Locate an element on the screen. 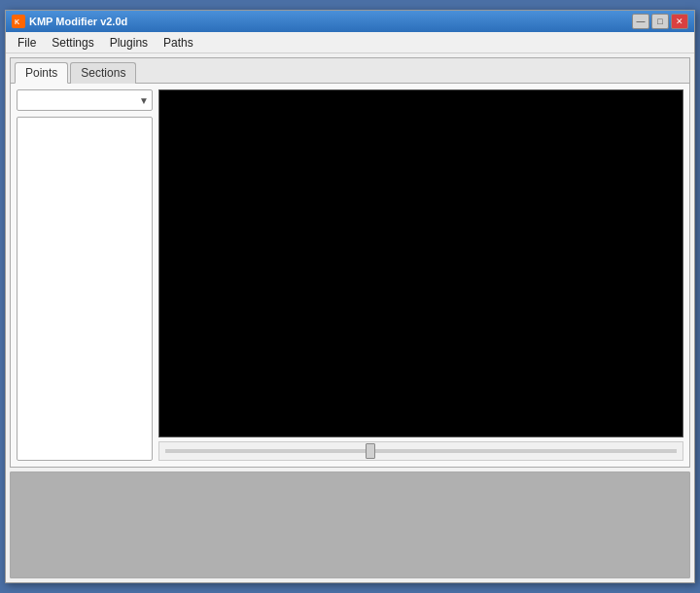 The image size is (700, 593). maximize-button: □ is located at coordinates (660, 21).